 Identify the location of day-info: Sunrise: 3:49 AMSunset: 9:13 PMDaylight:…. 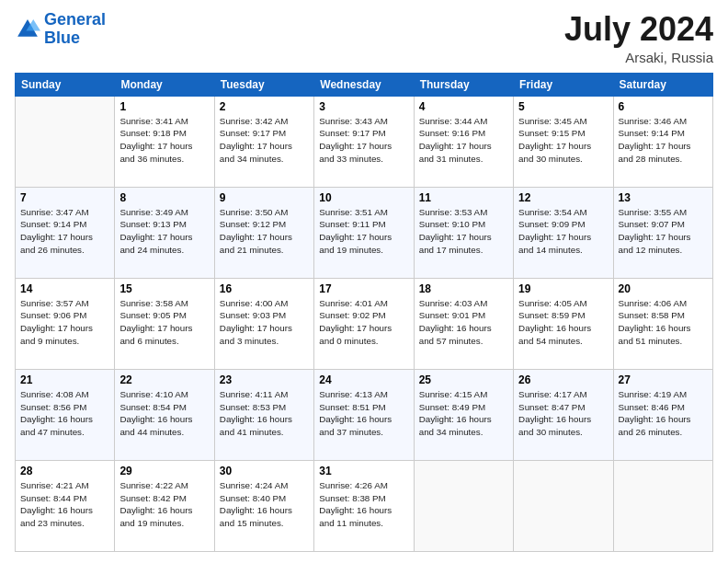
(164, 232).